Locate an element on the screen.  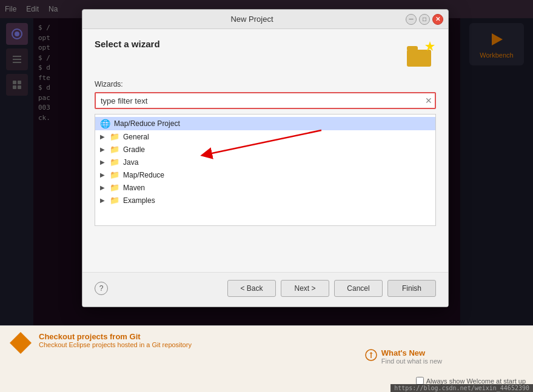
list-item: ▶ 📁 Maven is located at coordinates (266, 188).